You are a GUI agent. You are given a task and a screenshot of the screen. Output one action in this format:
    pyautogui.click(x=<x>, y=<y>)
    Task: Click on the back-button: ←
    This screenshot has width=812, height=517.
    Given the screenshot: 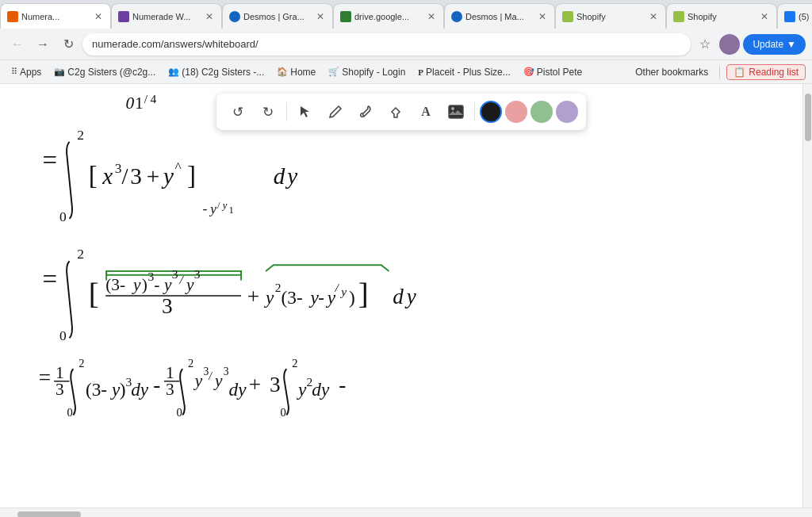 What is the action you would take?
    pyautogui.click(x=17, y=44)
    